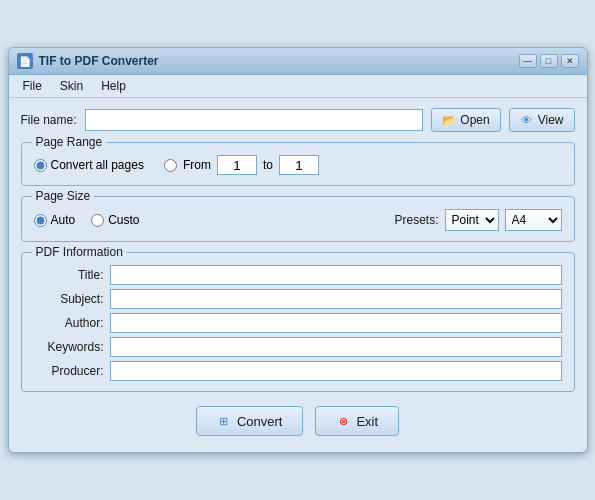 The height and width of the screenshot is (500, 595). Describe the element at coordinates (115, 220) in the screenshot. I see `custom-option: Custo` at that location.